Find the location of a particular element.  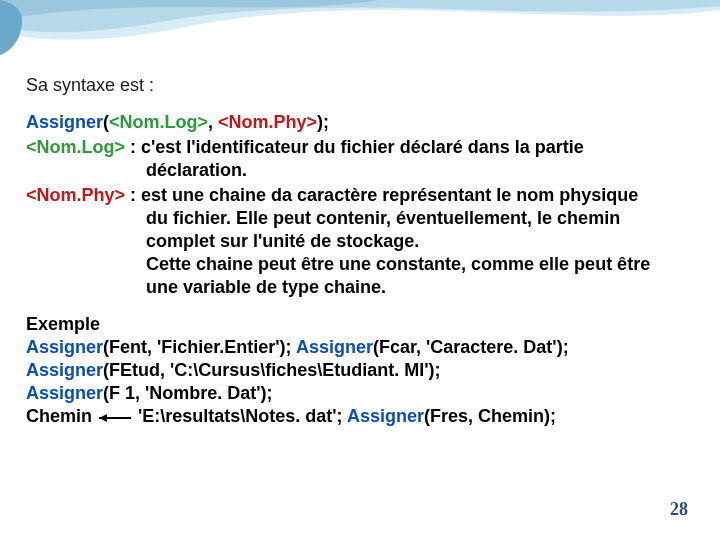

example-line-3: Assigner(F 1, 'Nombre. Dat'); is located at coordinates (358, 394).